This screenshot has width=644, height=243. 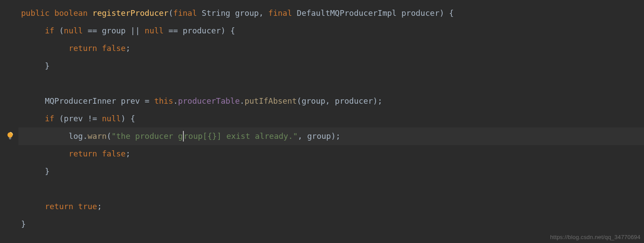 I want to click on code-token: this, so click(x=163, y=101).